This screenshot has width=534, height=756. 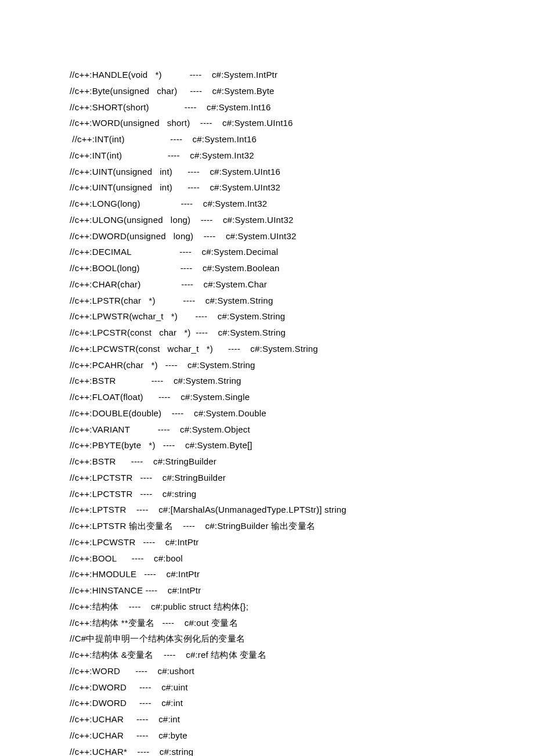 I want to click on code-line: //c++:BSTR ---- c#:StringBuilder, so click(x=267, y=462).